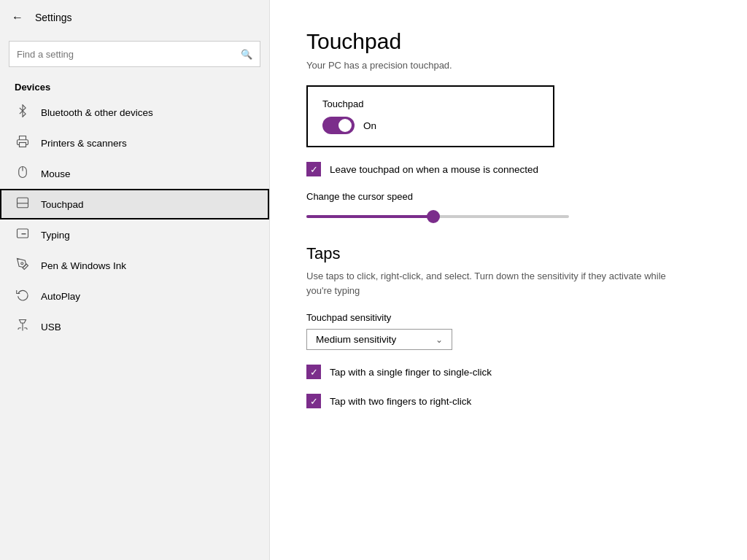 This screenshot has width=747, height=560. I want to click on page-subtitle: Your PC has a precision touchpad., so click(508, 66).